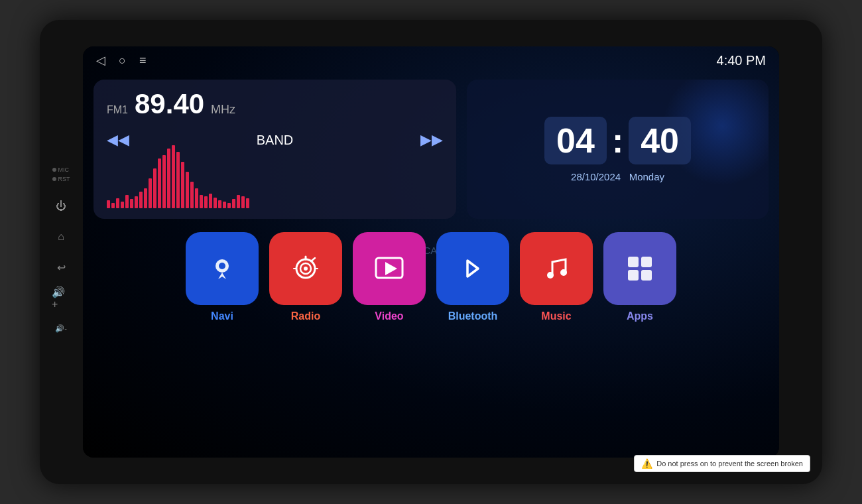  Describe the element at coordinates (660, 141) in the screenshot. I see `clock-minute: 40` at that location.